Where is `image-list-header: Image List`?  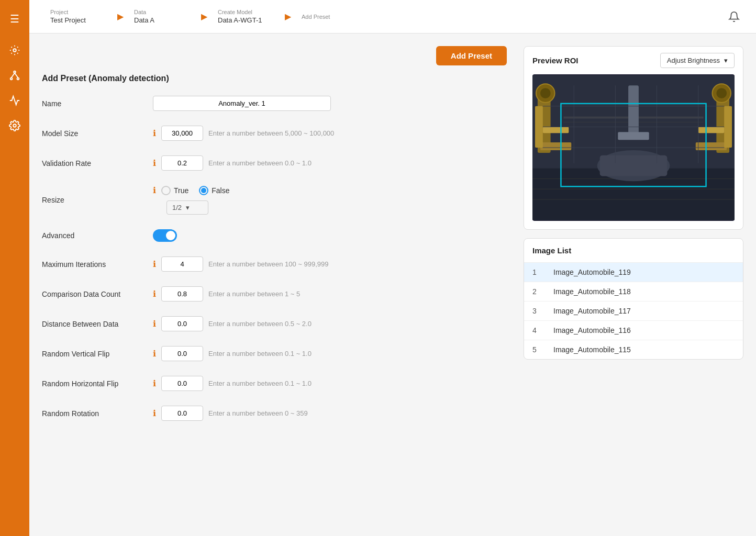
image-list-header: Image List is located at coordinates (633, 251).